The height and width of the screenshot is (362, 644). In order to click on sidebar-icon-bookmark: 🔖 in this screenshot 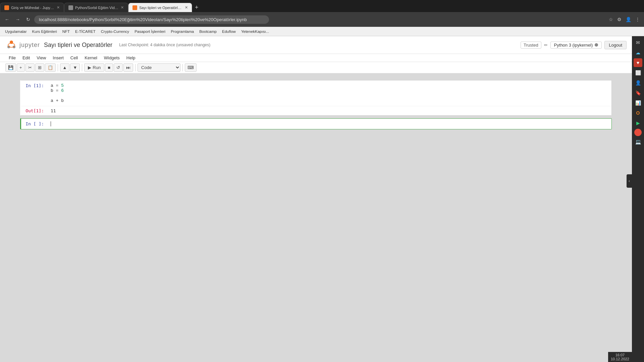, I will do `click(638, 93)`.